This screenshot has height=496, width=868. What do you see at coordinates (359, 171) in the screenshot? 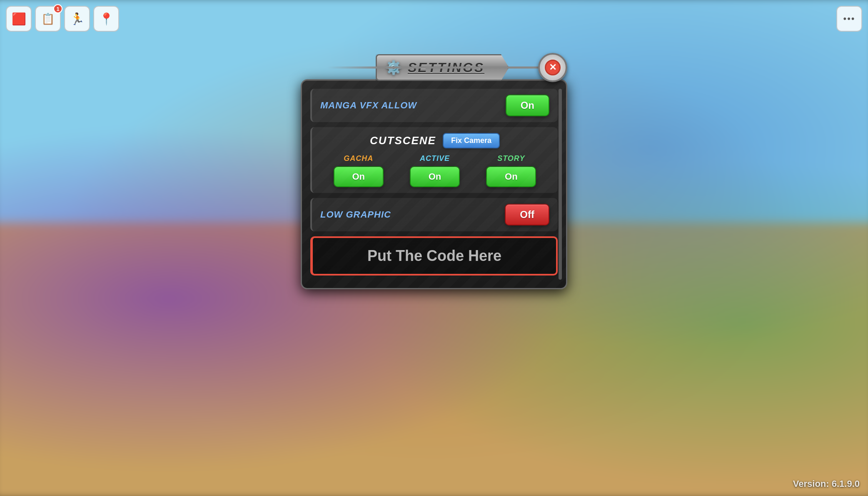
I see `gacha-col: GACHA On` at bounding box center [359, 171].